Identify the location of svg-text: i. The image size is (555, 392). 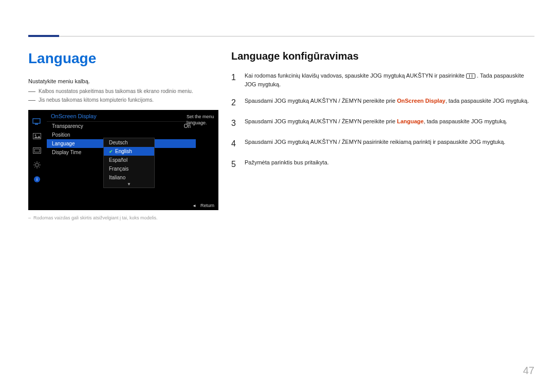
(37, 179).